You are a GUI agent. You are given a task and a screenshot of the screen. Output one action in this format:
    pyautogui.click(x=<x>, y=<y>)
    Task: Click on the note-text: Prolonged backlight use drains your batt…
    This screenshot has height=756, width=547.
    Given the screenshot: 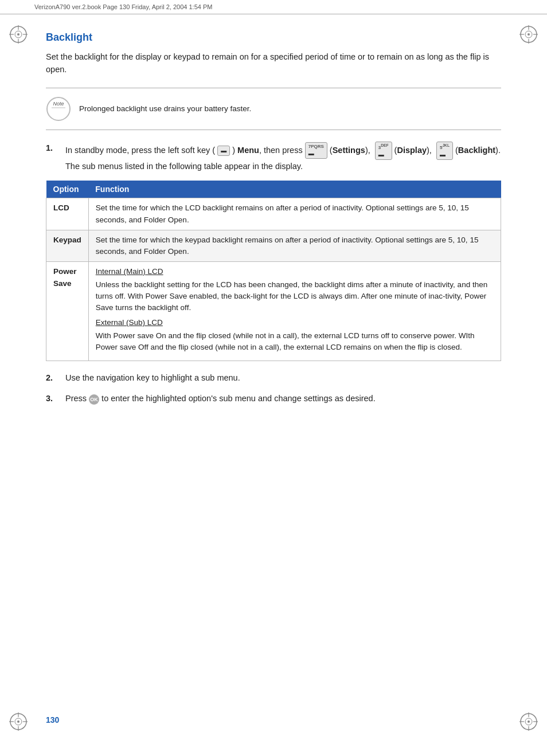 What is the action you would take?
    pyautogui.click(x=165, y=109)
    